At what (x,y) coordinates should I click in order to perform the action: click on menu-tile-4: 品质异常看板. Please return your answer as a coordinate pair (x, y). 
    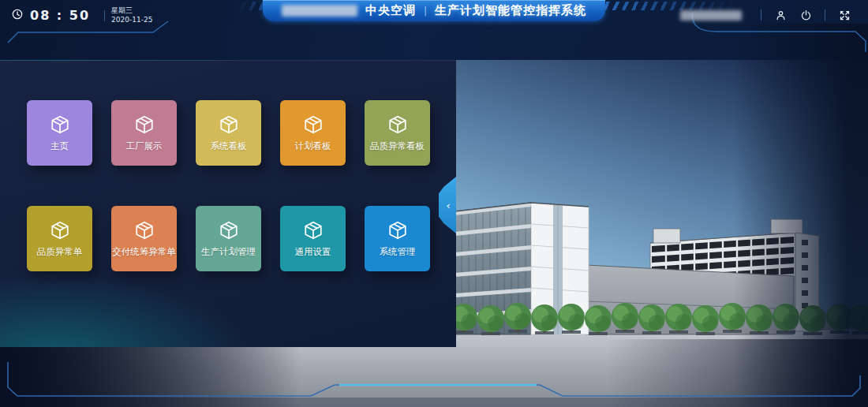
    Looking at the image, I should click on (398, 133).